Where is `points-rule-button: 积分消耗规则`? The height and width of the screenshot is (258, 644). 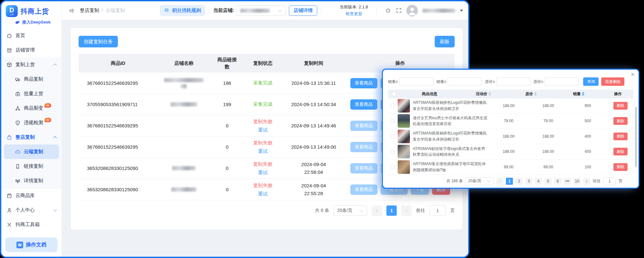
points-rule-button: 积分消耗规则 is located at coordinates (182, 10).